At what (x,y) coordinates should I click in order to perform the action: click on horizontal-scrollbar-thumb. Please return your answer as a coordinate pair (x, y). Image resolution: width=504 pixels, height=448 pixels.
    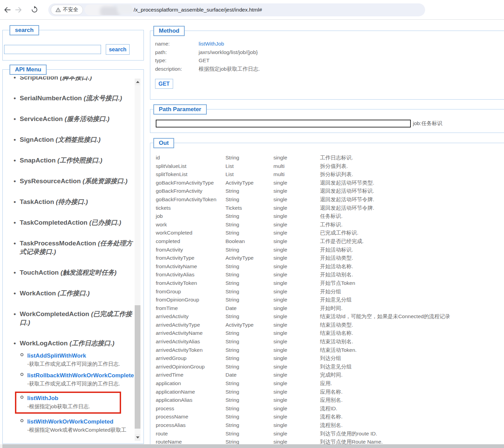
    Looking at the image, I should click on (253, 446).